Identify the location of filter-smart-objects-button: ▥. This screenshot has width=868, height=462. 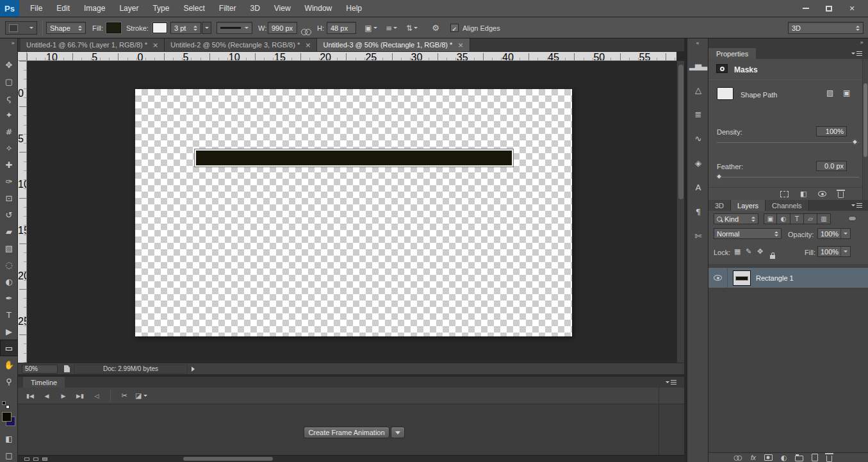
(824, 219).